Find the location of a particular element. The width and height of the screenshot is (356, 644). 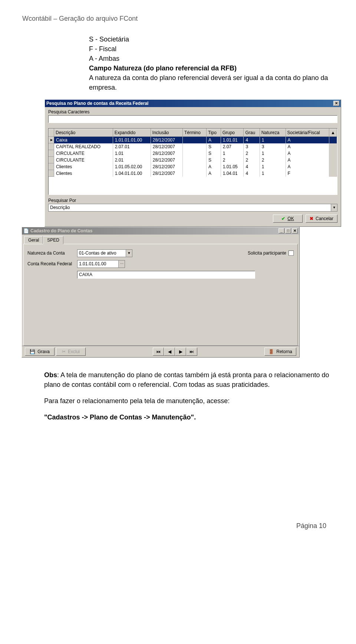

column-header: Tipo is located at coordinates (214, 133).